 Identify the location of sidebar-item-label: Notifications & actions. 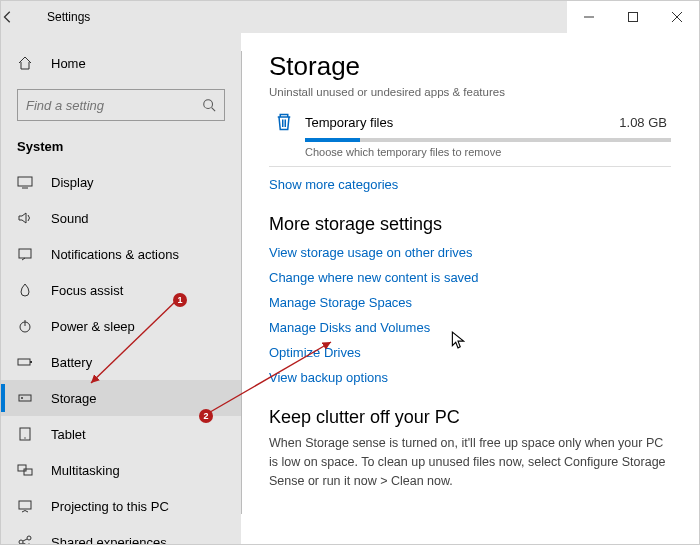
(115, 254).